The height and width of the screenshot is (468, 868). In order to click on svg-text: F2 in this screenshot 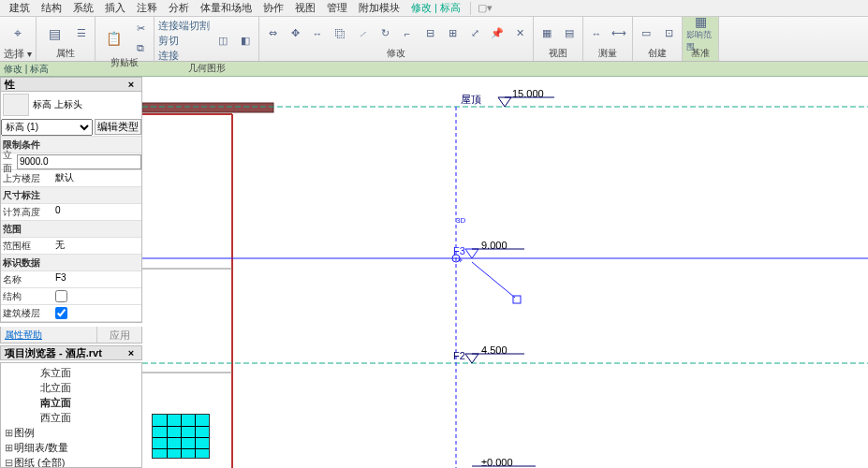, I will do `click(459, 356)`.